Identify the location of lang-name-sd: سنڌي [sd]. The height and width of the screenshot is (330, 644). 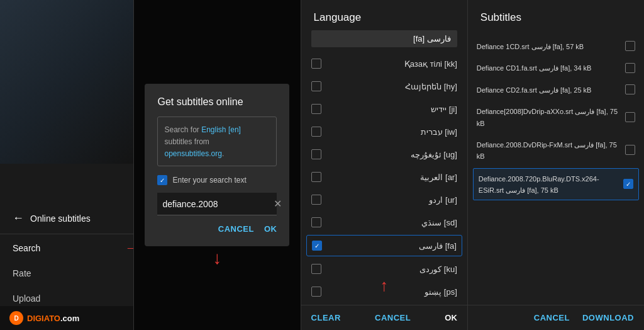
(394, 223).